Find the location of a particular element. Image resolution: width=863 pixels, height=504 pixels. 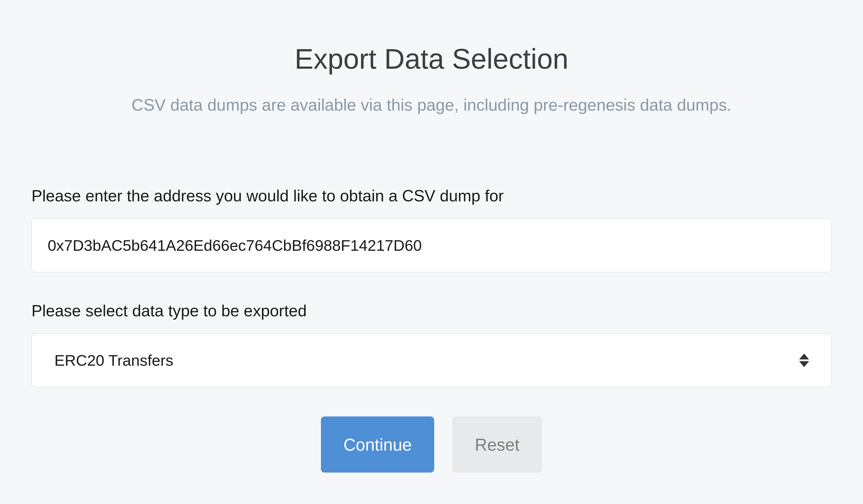

address-label: Please enter the address you would like … is located at coordinates (432, 196).